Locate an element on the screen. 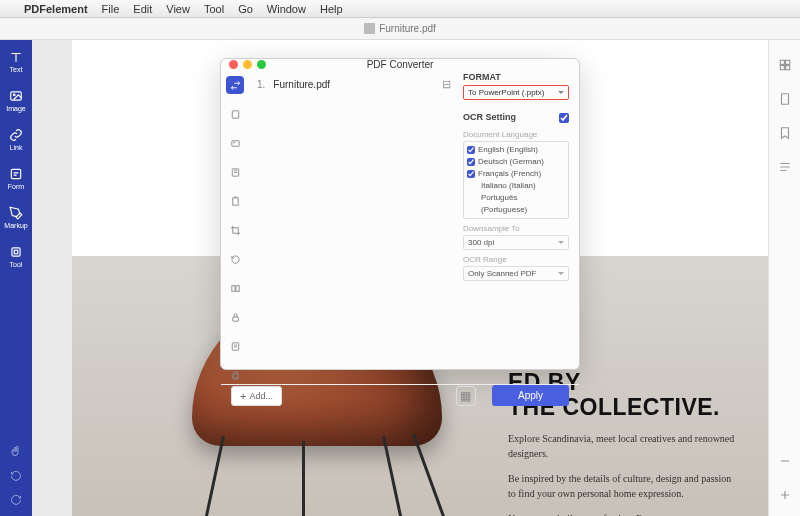 The width and height of the screenshot is (800, 516). undo-icon is located at coordinates (16, 476).